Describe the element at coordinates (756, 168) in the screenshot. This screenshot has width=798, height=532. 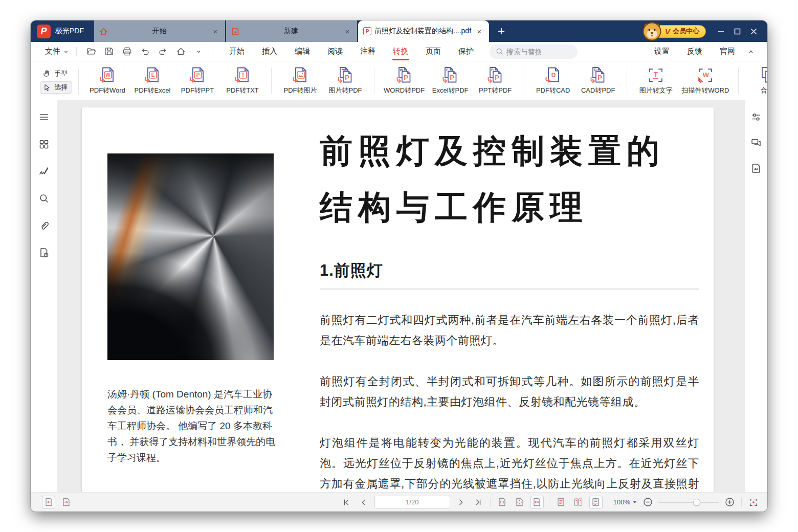
I see `ai-assistant-icon: AI` at that location.